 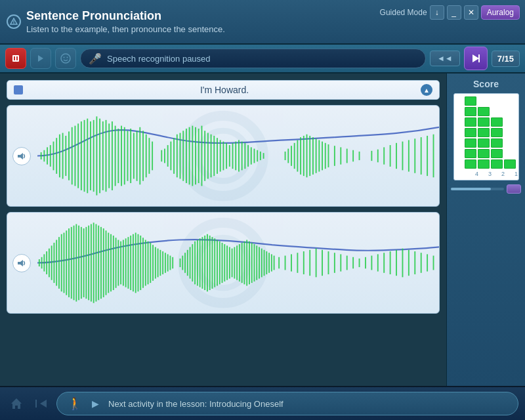 What do you see at coordinates (486, 189) in the screenshot?
I see `score-slider-container` at bounding box center [486, 189].